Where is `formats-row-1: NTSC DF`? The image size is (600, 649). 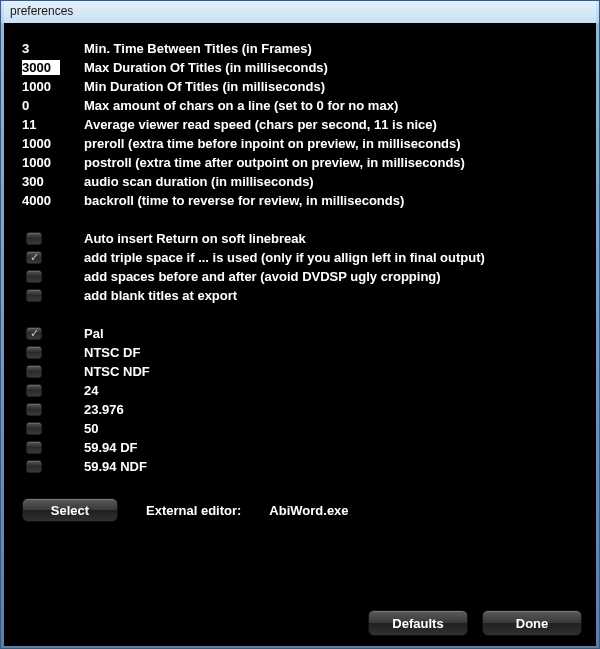 formats-row-1: NTSC DF is located at coordinates (302, 352).